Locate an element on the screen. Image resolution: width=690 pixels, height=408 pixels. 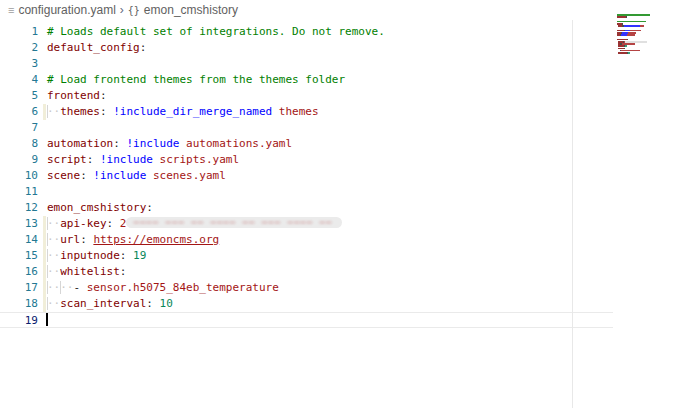
code-token: scan_interval is located at coordinates (103, 304).